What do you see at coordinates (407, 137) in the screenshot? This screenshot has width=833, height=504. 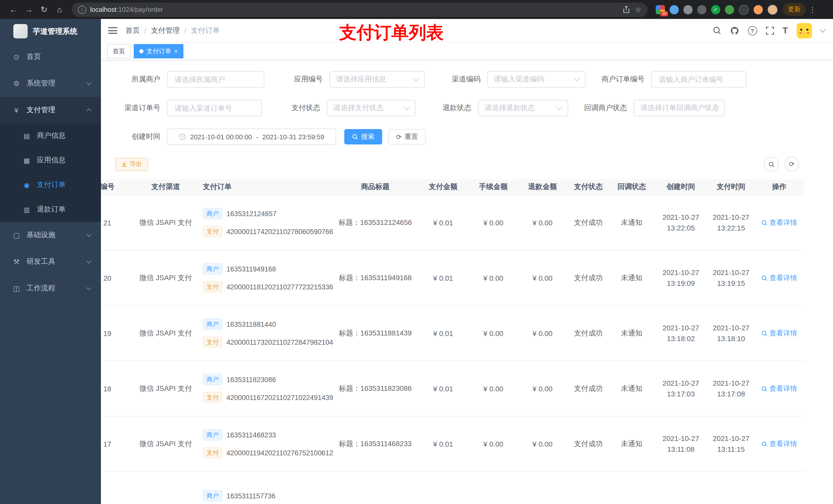 I see `reset-button: ⟳ 重置` at bounding box center [407, 137].